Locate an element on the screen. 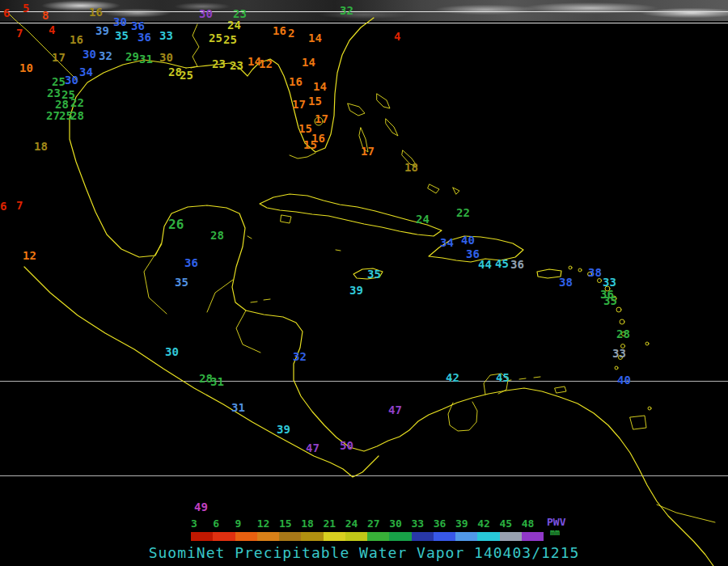 The width and height of the screenshot is (728, 566). colorbar-tick-label: 12 is located at coordinates (269, 524).